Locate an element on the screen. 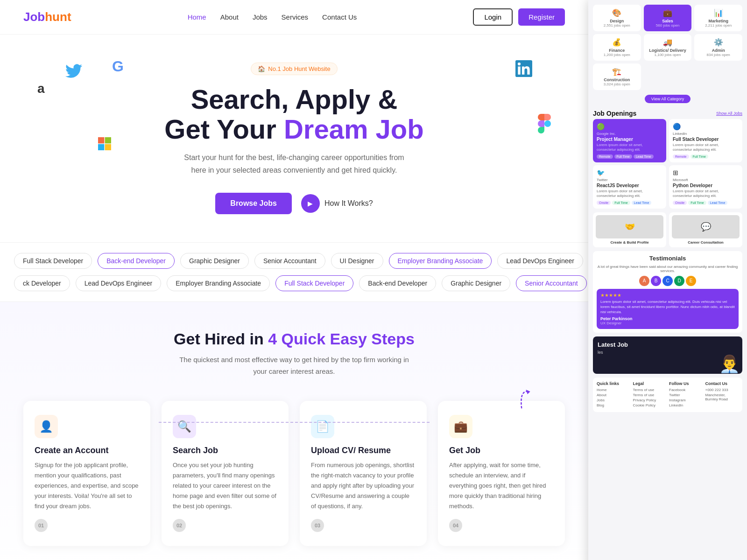  category-title: Marketing is located at coordinates (718, 21).